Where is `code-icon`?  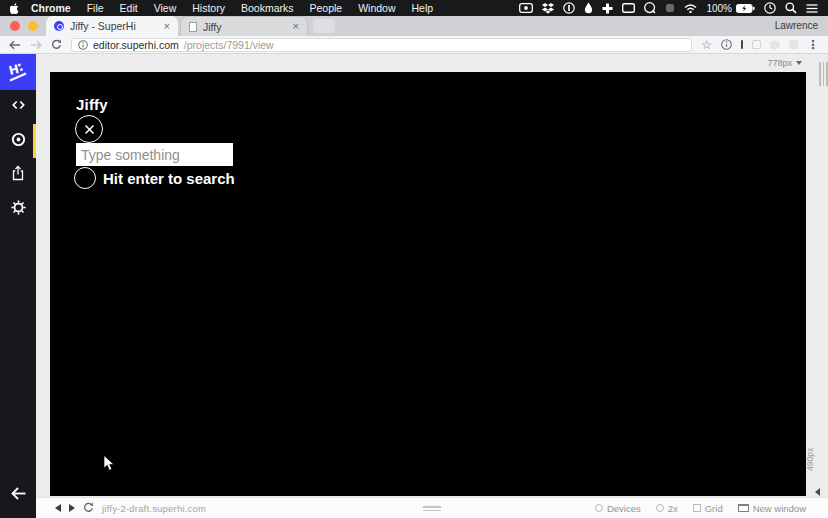
code-icon is located at coordinates (18, 107).